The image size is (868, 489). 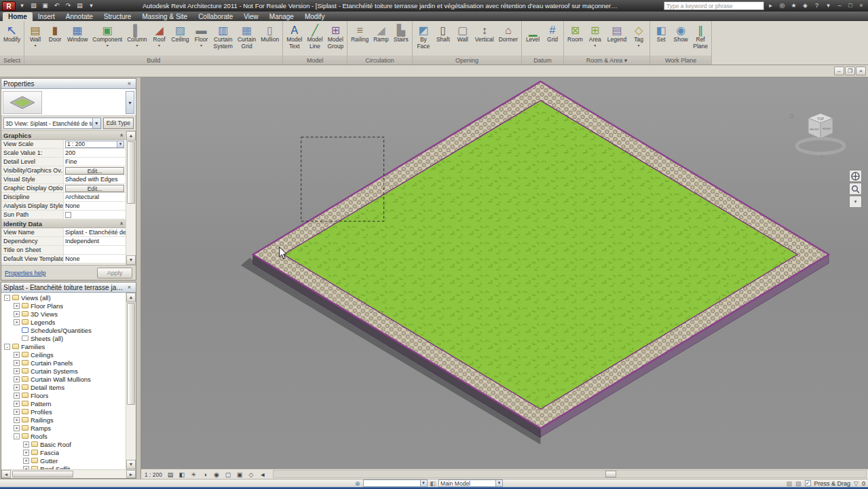 What do you see at coordinates (782, 5) in the screenshot?
I see `subscription-center-icon: ◎` at bounding box center [782, 5].